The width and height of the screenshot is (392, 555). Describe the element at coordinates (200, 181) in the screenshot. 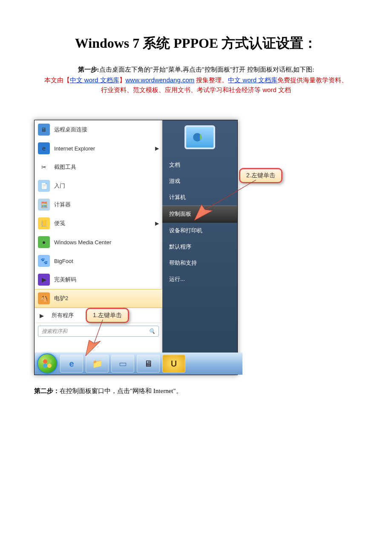

I see `right-item-1: 游戏` at that location.